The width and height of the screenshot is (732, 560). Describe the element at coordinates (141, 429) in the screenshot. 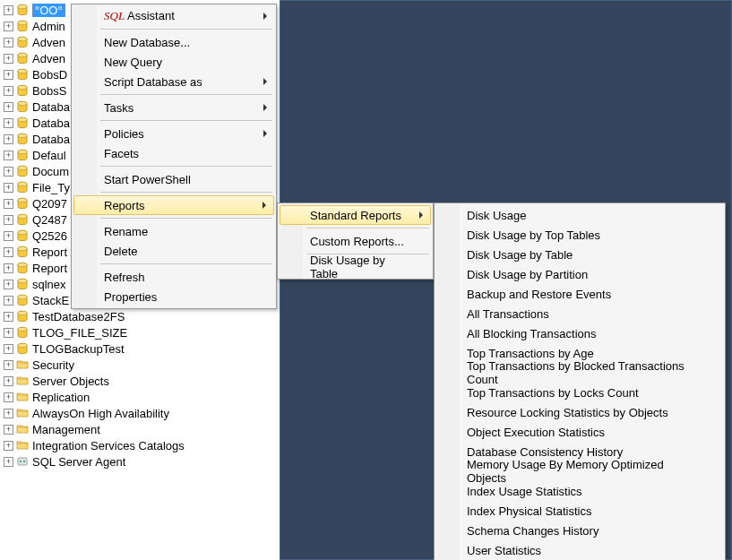

I see `tree-item: +Management` at that location.